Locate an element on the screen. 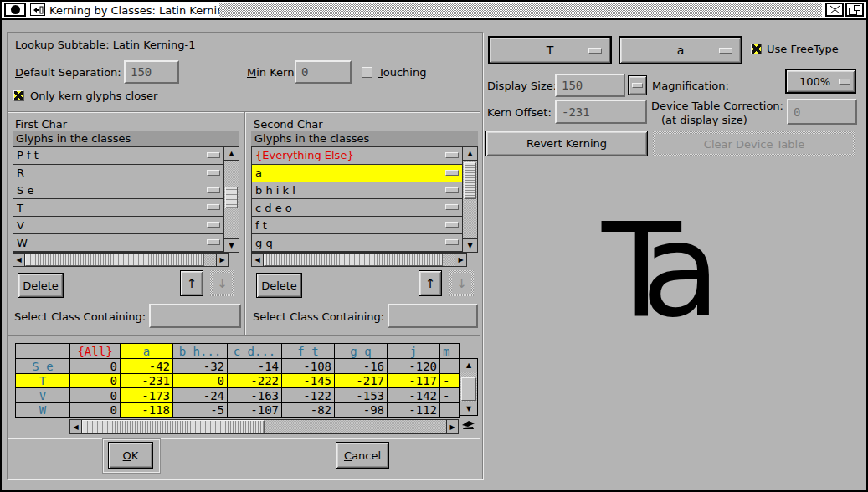  titlebar: Kerning by Classes: Latin Kerning-1 is located at coordinates (434, 11).